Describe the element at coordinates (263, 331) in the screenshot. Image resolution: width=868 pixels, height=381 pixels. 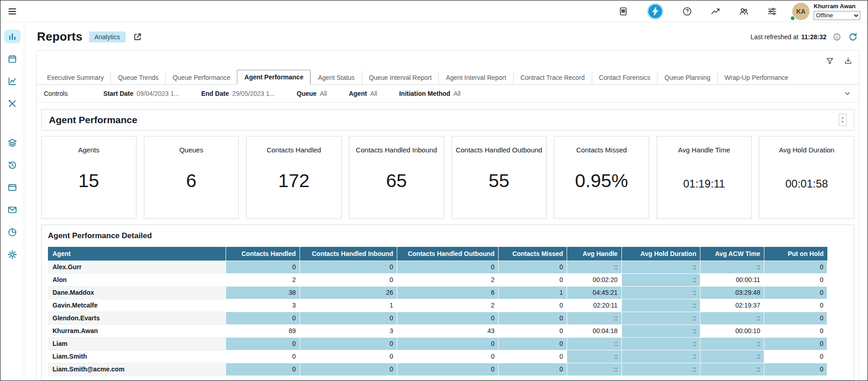
I see `metric-cell: 89` at that location.